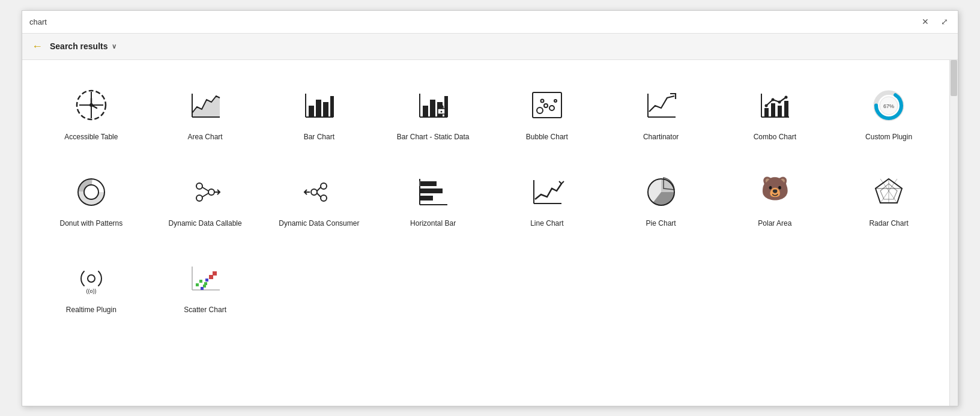 This screenshot has width=980, height=416. Describe the element at coordinates (91, 279) in the screenshot. I see `realtime-plugin-icon: ((o))` at that location.